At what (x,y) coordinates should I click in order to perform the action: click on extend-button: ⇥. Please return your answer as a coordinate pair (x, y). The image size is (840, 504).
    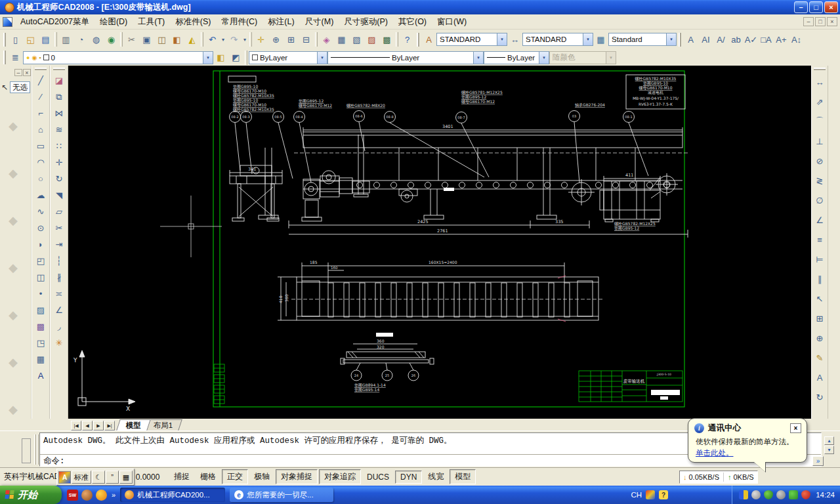
    Looking at the image, I should click on (59, 244).